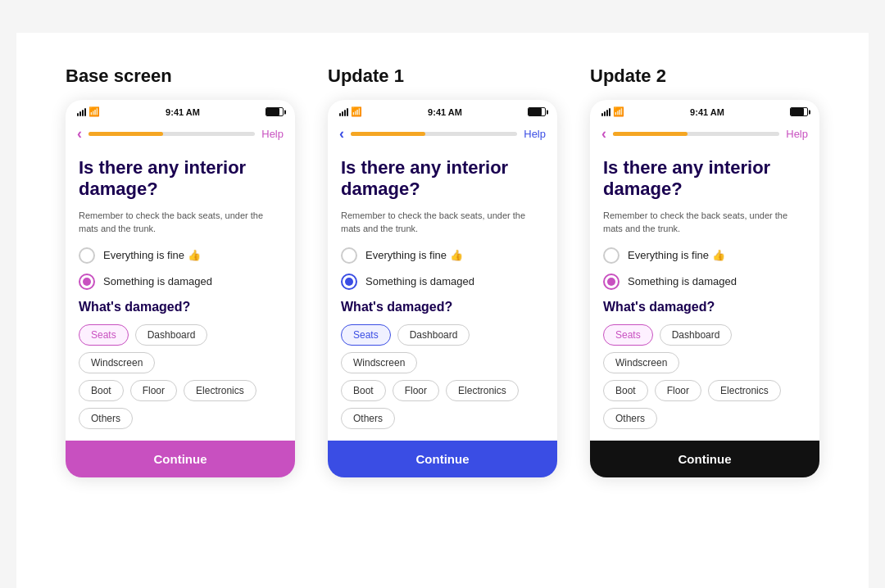  Describe the element at coordinates (180, 459) in the screenshot. I see `continue-button-base: Continue` at that location.